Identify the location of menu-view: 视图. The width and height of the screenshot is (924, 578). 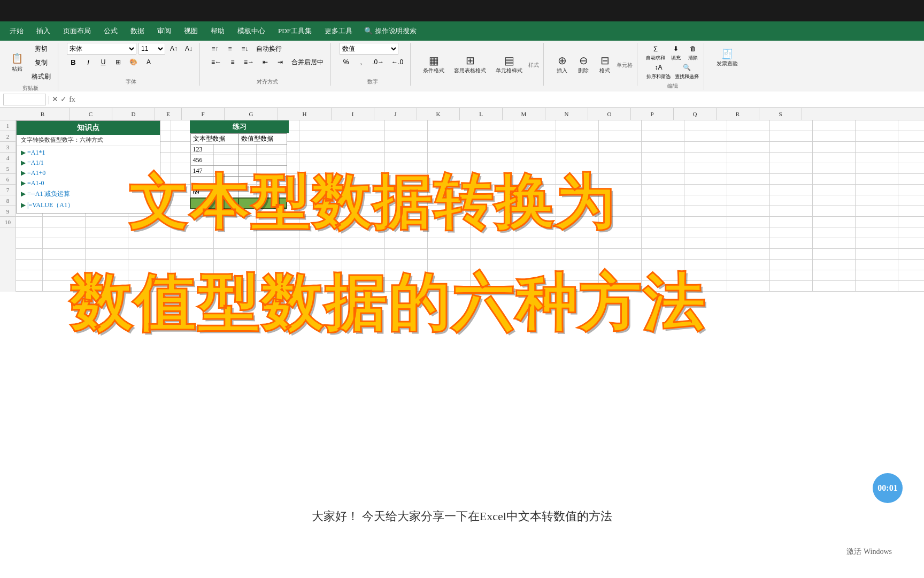
(191, 31).